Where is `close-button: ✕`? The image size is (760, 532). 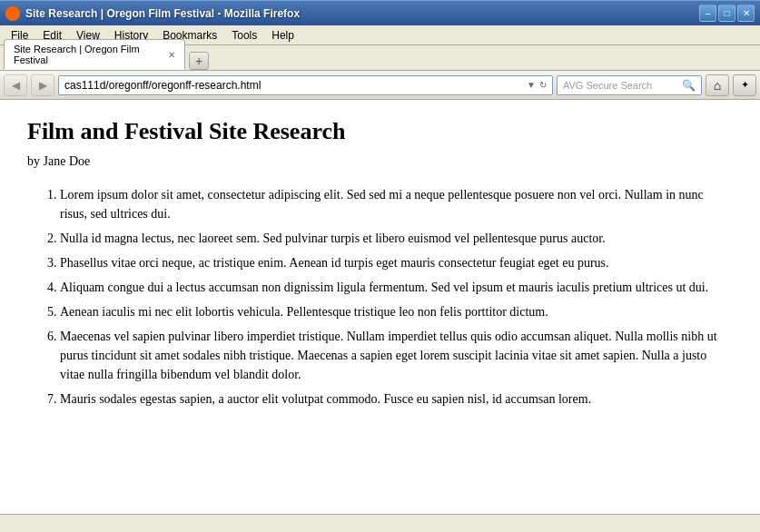 close-button: ✕ is located at coordinates (746, 13).